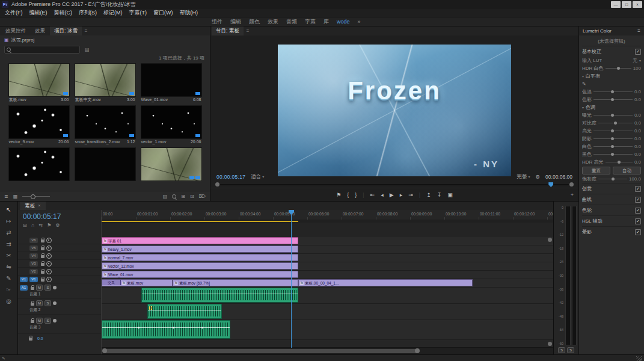  Describe the element at coordinates (218, 184) in the screenshot. I see `seek-handle-left` at that location.